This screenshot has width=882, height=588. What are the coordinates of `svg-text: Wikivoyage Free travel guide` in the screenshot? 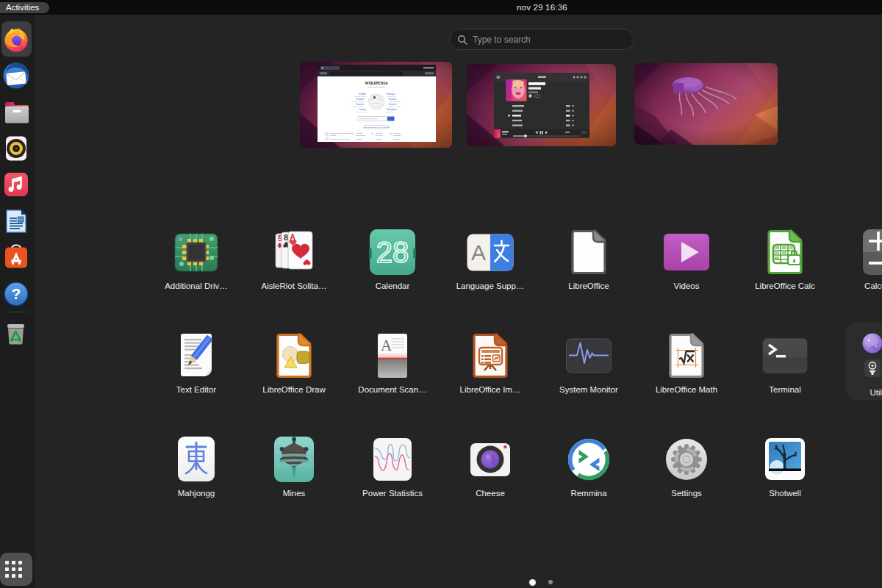 It's located at (340, 139).